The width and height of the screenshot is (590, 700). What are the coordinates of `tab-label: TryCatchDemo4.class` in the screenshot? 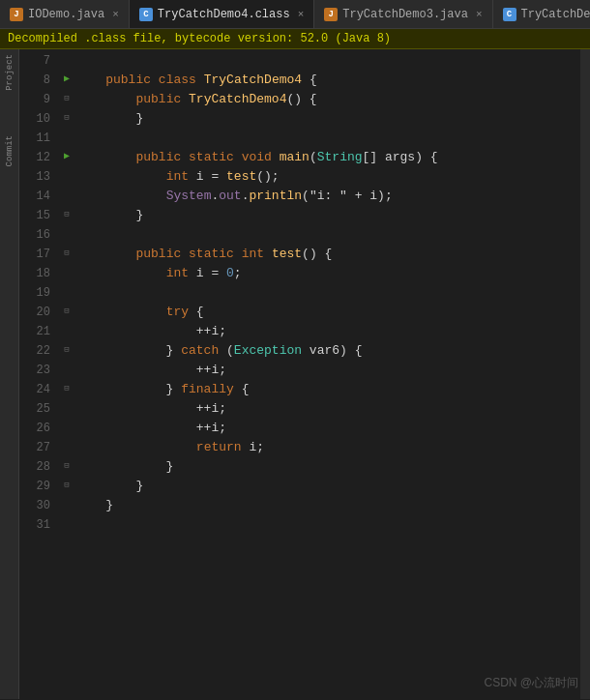 It's located at (224, 15).